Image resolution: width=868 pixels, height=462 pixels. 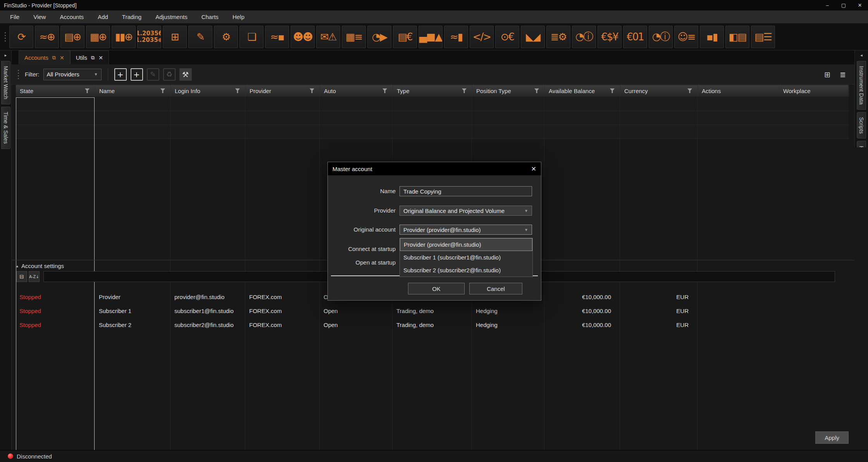 What do you see at coordinates (186, 74) in the screenshot?
I see `account-tools-button: ⚒` at bounding box center [186, 74].